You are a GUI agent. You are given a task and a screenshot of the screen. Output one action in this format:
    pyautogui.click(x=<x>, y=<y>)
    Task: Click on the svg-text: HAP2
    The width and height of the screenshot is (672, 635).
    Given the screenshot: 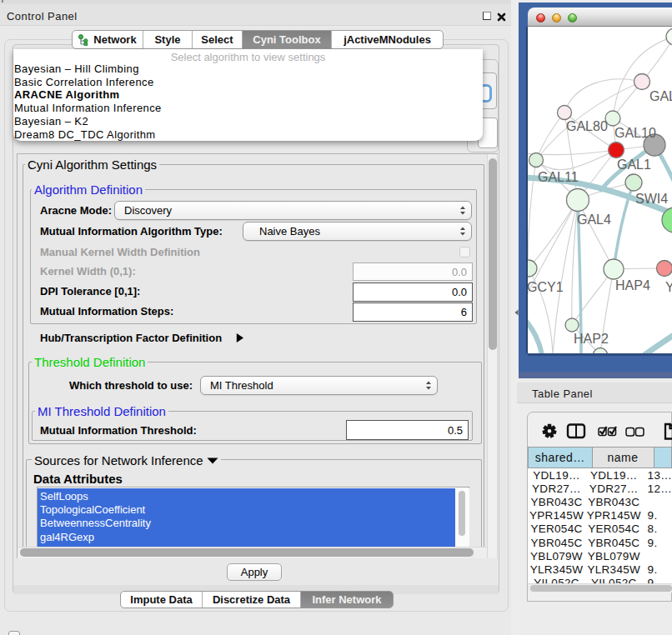 What is the action you would take?
    pyautogui.click(x=591, y=338)
    